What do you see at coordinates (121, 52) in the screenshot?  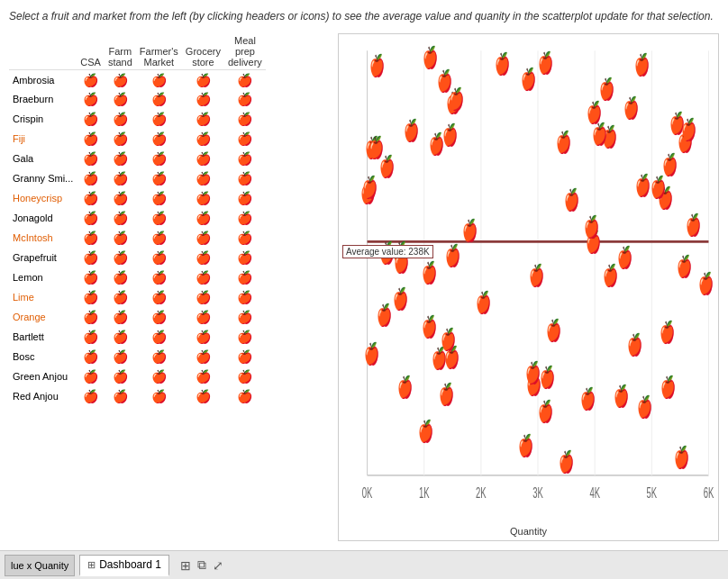 I see `col-header-farm-stand: Farmstand` at bounding box center [121, 52].